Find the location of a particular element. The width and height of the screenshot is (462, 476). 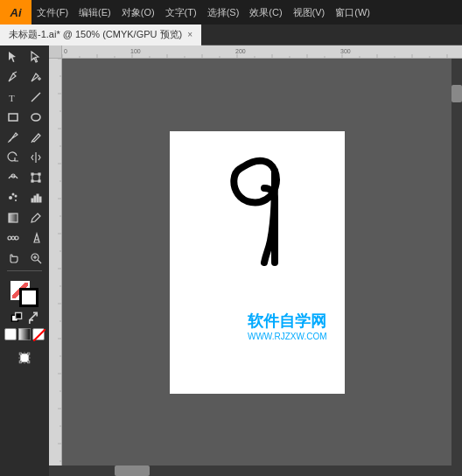

tab-bar: 未标题-1.ai* @ 150% (CMYK/GPU 预览) × is located at coordinates (231, 35).